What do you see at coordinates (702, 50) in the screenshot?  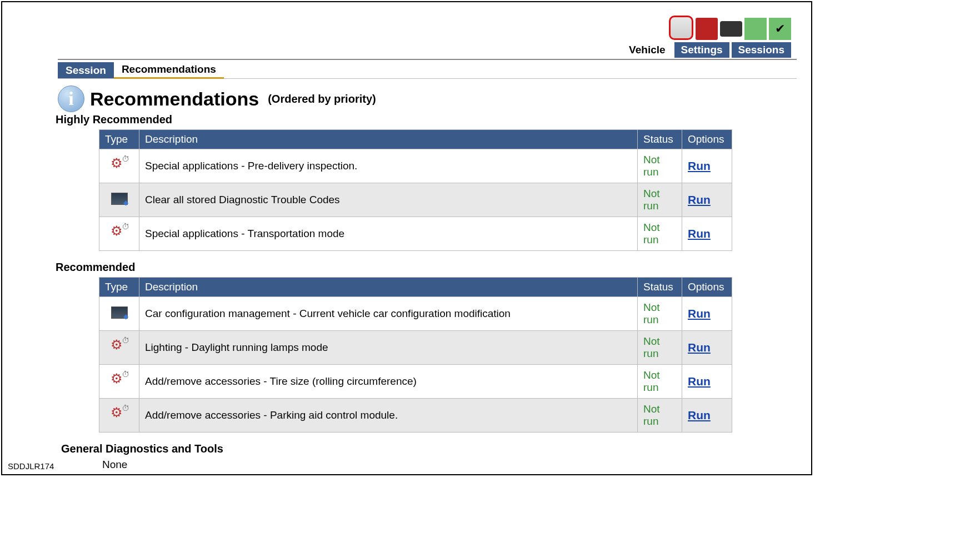 I see `nav-settings: Settings` at bounding box center [702, 50].